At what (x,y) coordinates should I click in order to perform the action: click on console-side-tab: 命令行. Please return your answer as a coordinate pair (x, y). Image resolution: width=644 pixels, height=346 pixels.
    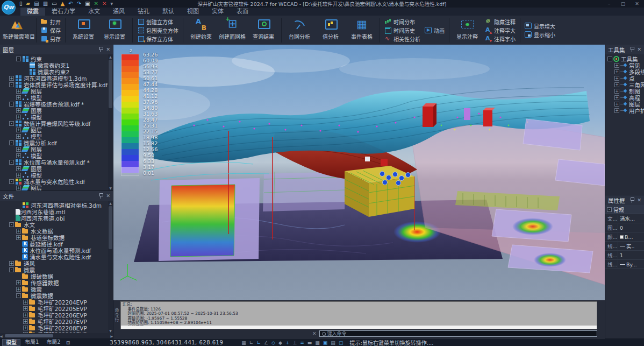
    Looking at the image, I should click on (116, 315).